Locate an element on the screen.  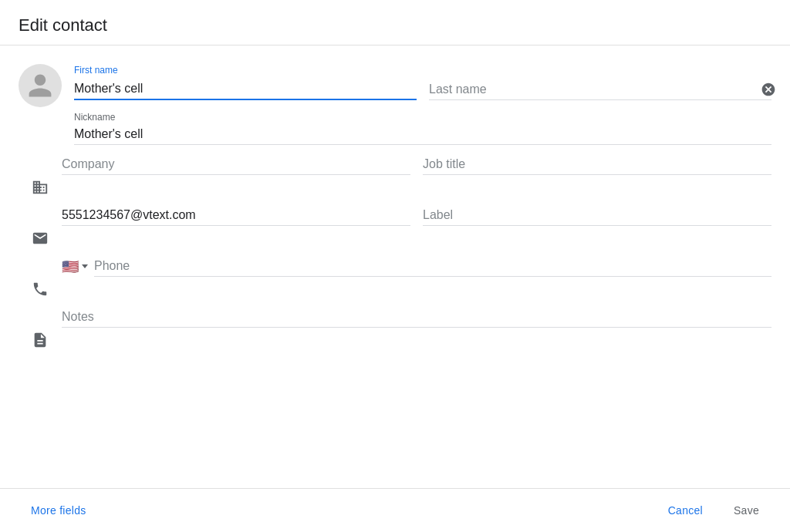
phone-row: 🇺🇸 is located at coordinates (395, 277).